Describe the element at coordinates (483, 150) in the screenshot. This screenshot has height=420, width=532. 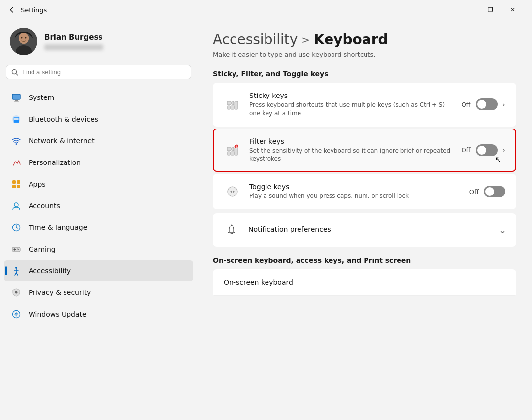
I see `filter-keys-controls: Off ›` at that location.